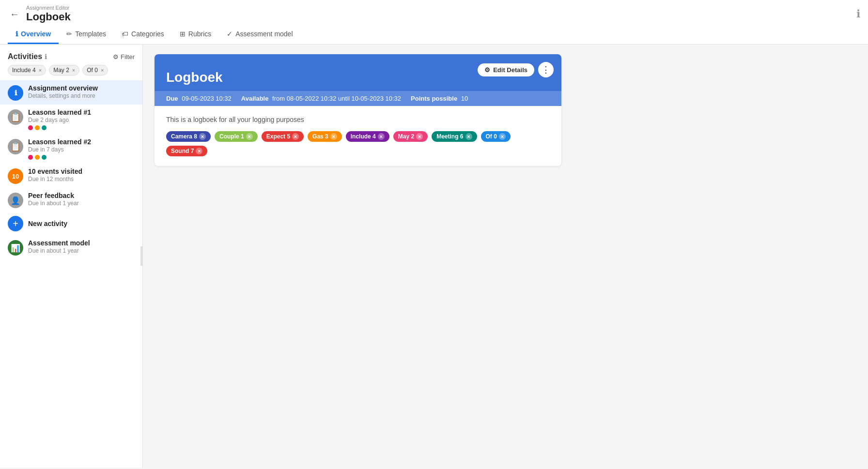 The width and height of the screenshot is (868, 469). I want to click on tags-row: Camera 8 × Couple 1 × Expect 5 × Gas 3 ×, so click(358, 144).